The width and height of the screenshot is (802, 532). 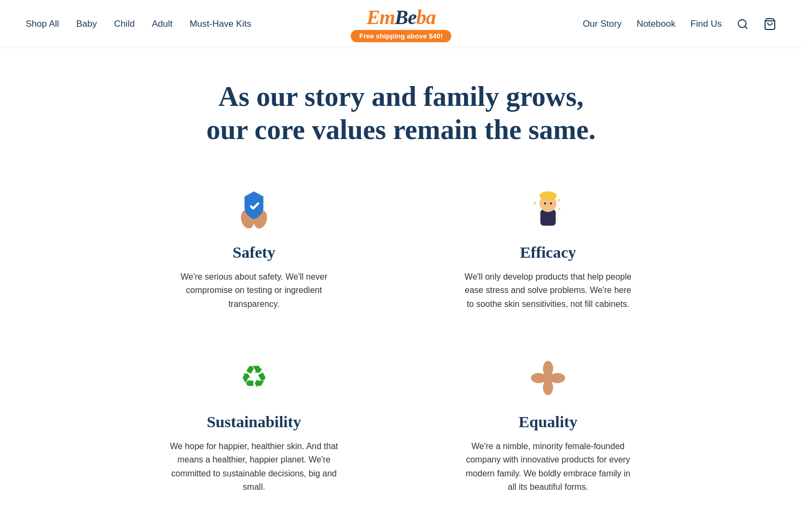 I want to click on cart-icon, so click(x=770, y=24).